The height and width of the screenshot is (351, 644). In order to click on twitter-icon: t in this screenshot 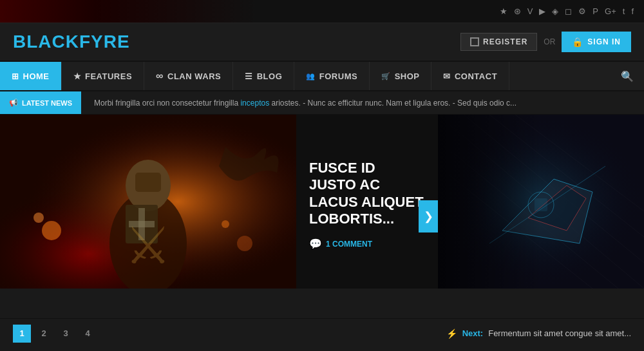, I will do `click(624, 12)`.